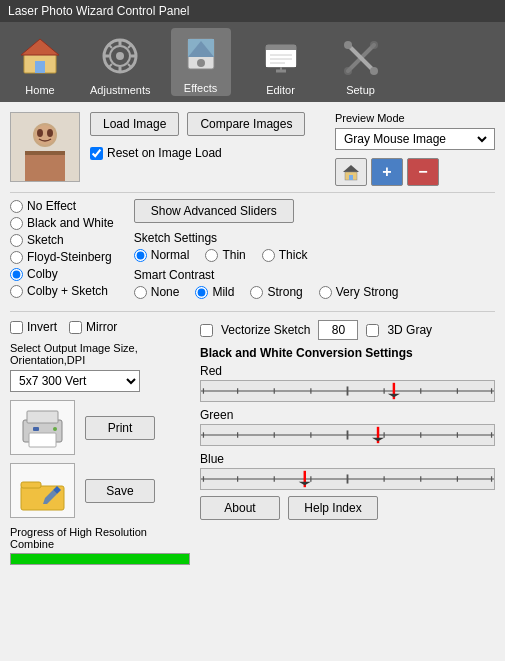 This screenshot has width=505, height=661. I want to click on effect-black-white: Black and White, so click(62, 223).